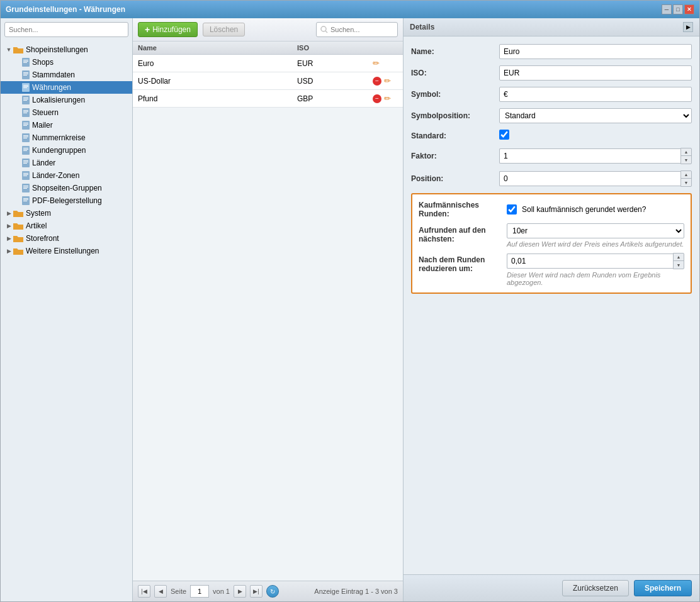 Image resolution: width=700 pixels, height=602 pixels. I want to click on iso-input, so click(596, 73).